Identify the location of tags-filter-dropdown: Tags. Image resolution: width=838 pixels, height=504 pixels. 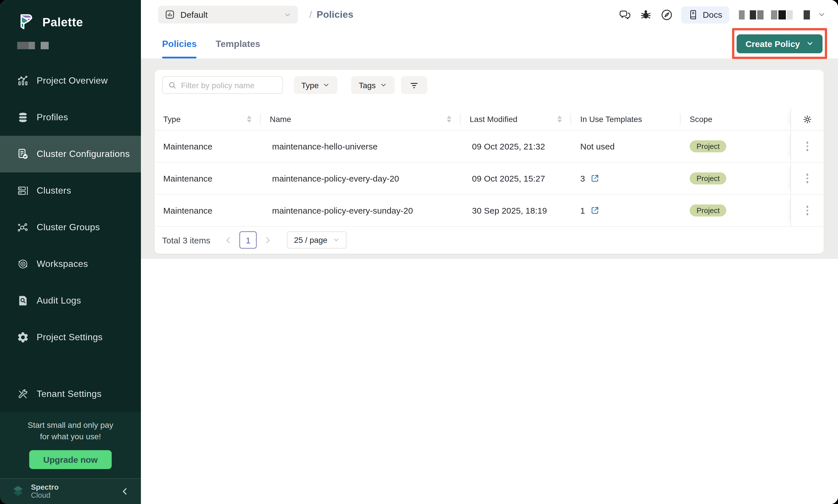
(373, 85).